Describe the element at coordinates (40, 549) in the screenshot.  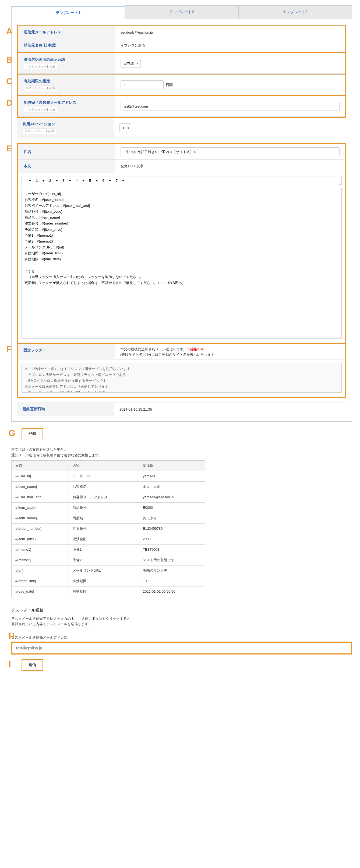
I see `table-cell: #{memo1}` at that location.